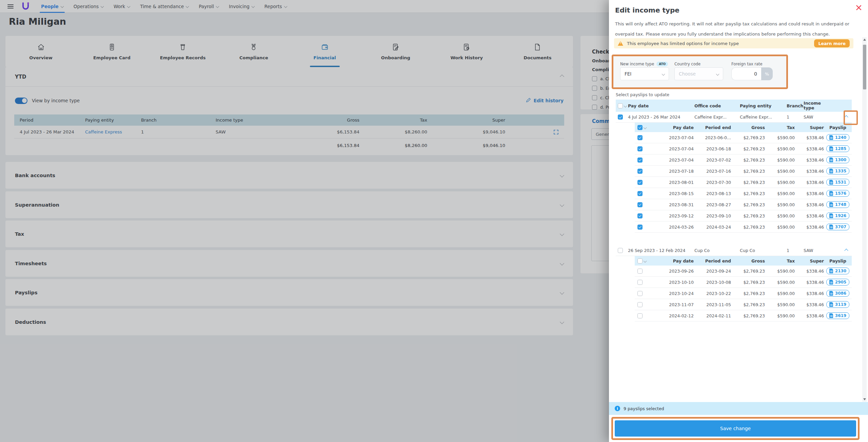  Describe the element at coordinates (865, 40) in the screenshot. I see `scroll-up-icon` at that location.